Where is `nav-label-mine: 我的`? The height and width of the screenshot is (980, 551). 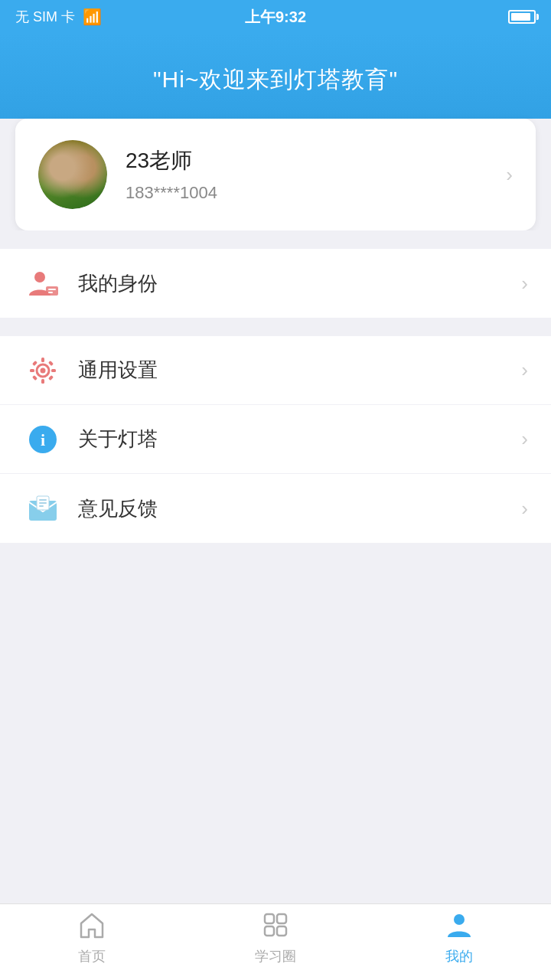 nav-label-mine: 我的 is located at coordinates (459, 956).